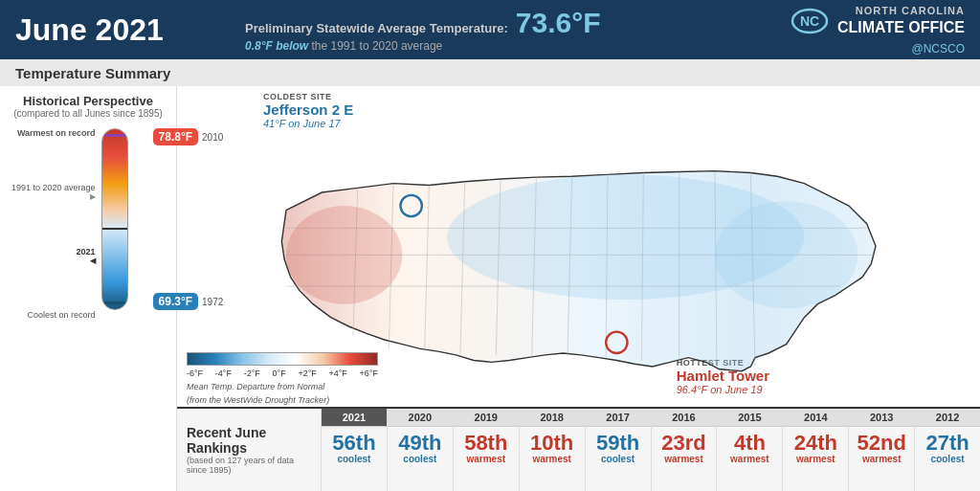  I want to click on rank-col-2019: 201958thwarmest, so click(486, 450).